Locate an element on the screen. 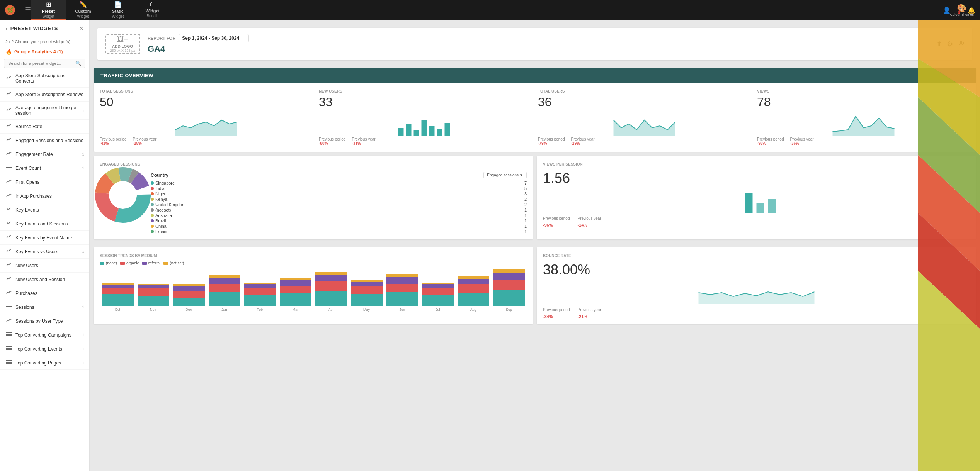 Image resolution: width=980 pixels, height=471 pixels. sidebar-item-label: Top Converting Campaigns is located at coordinates (47, 335).